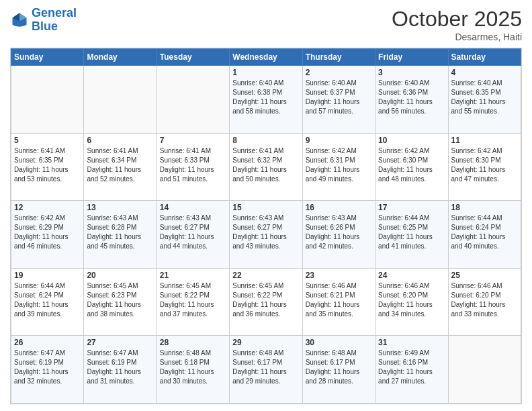 The height and width of the screenshot is (411, 532). What do you see at coordinates (339, 165) in the screenshot?
I see `day-info: Sunrise: 6:42 AM Sunset: 6:31 PM Dayligh…` at bounding box center [339, 165].